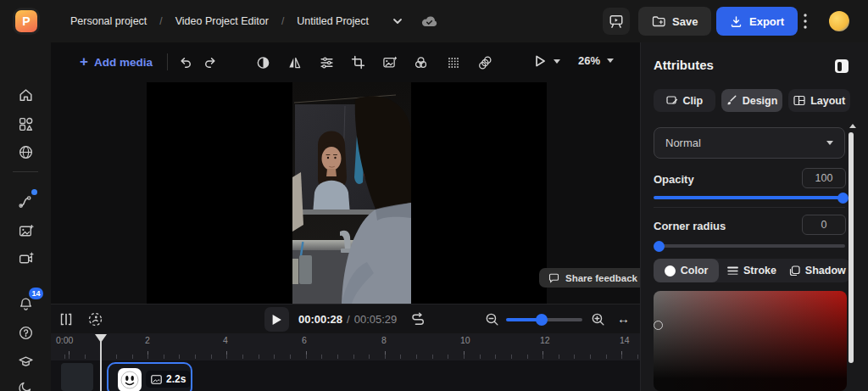 This screenshot has width=868, height=391. What do you see at coordinates (25, 231) in the screenshot?
I see `image-add-icon` at bounding box center [25, 231].